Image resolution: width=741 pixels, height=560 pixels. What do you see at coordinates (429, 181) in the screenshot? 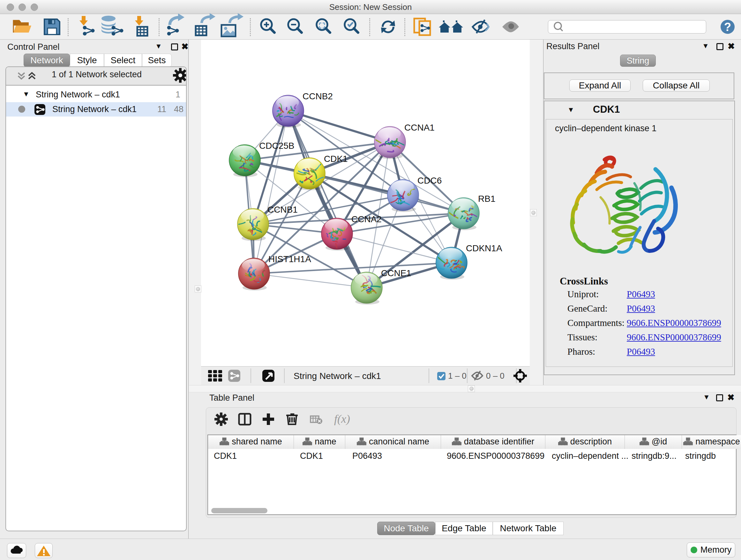
I see `svg-text: CDC6` at bounding box center [429, 181].